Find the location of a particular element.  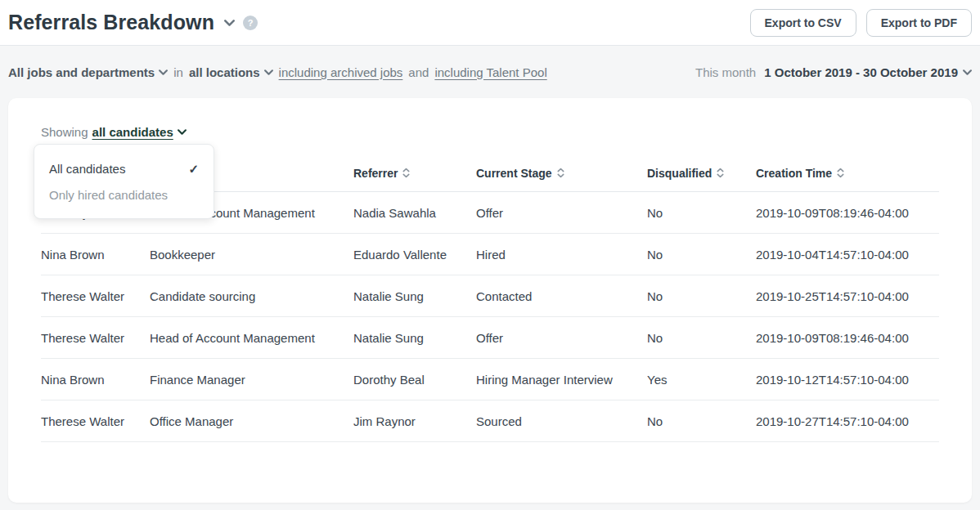

date-range-dropdown: 1 October 2019 - 30 October 2019 is located at coordinates (868, 72).